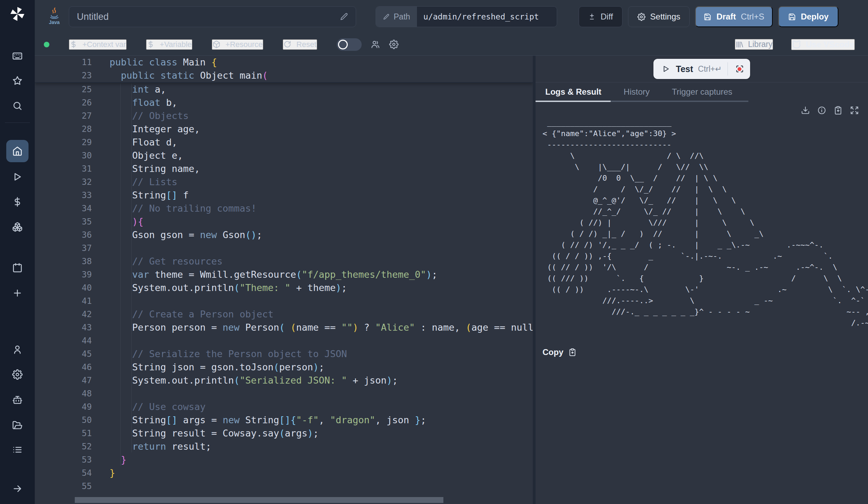 Image resolution: width=868 pixels, height=504 pixels. Describe the element at coordinates (306, 45) in the screenshot. I see `reset-label: Reset` at that location.